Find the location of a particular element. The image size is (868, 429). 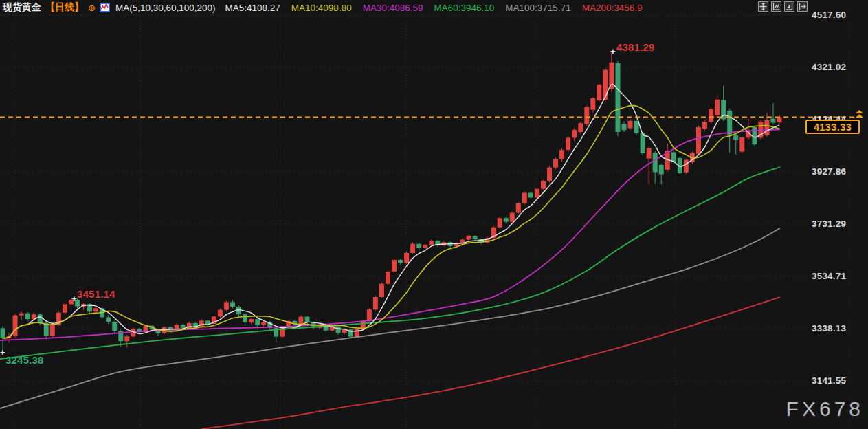

detach-window-icon is located at coordinates (803, 7).